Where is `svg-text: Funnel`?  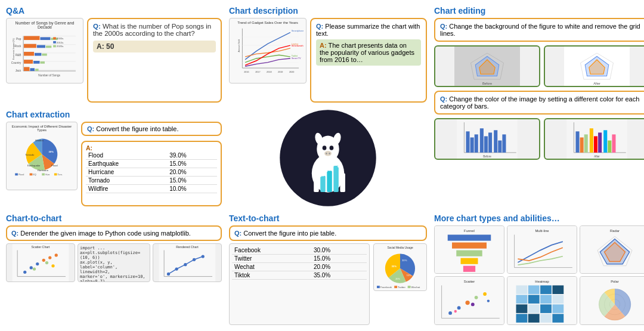
svg-text: Funnel is located at coordinates (469, 231).